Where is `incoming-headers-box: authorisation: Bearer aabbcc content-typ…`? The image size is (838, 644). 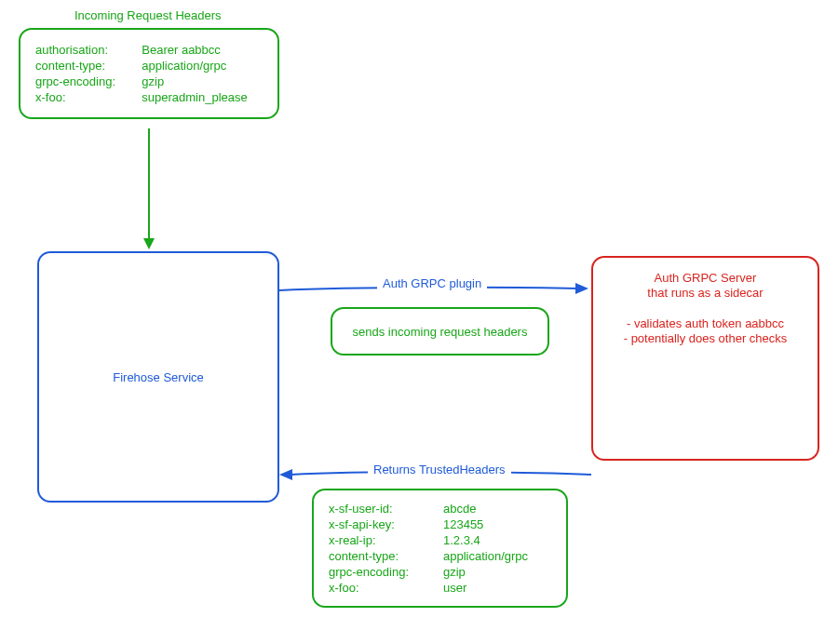
incoming-headers-box: authorisation: Bearer aabbcc content-typ… is located at coordinates (149, 74).